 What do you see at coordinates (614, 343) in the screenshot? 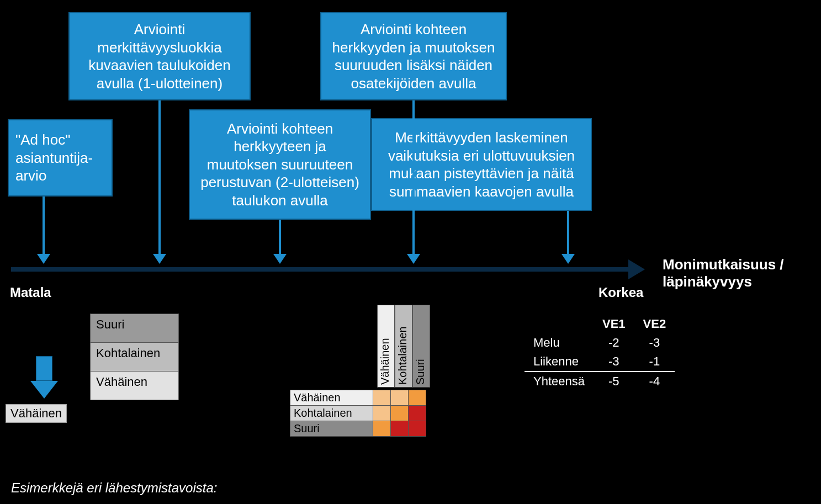
I see `score-r1-v1: -2` at bounding box center [614, 343].